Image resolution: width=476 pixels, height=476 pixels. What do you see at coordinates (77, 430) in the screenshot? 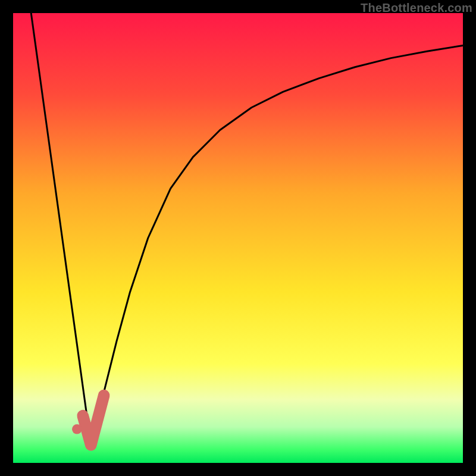
I see `marker-dot-icon` at bounding box center [77, 430].